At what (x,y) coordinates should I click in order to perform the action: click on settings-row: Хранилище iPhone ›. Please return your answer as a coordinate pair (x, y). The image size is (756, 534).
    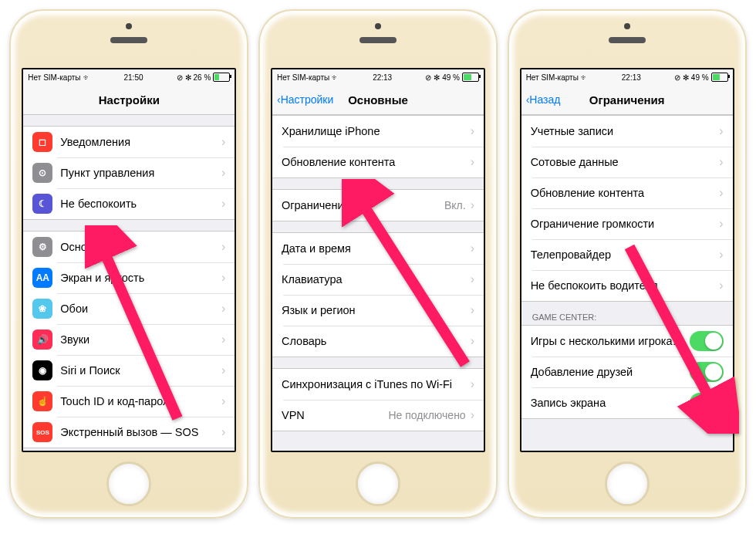
    Looking at the image, I should click on (378, 131).